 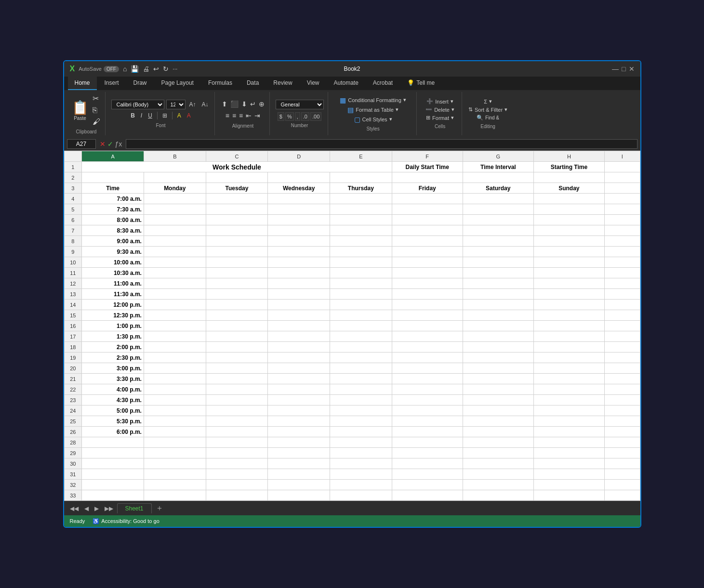 I want to click on cell-a16: 1:00 p.m., so click(x=113, y=326).